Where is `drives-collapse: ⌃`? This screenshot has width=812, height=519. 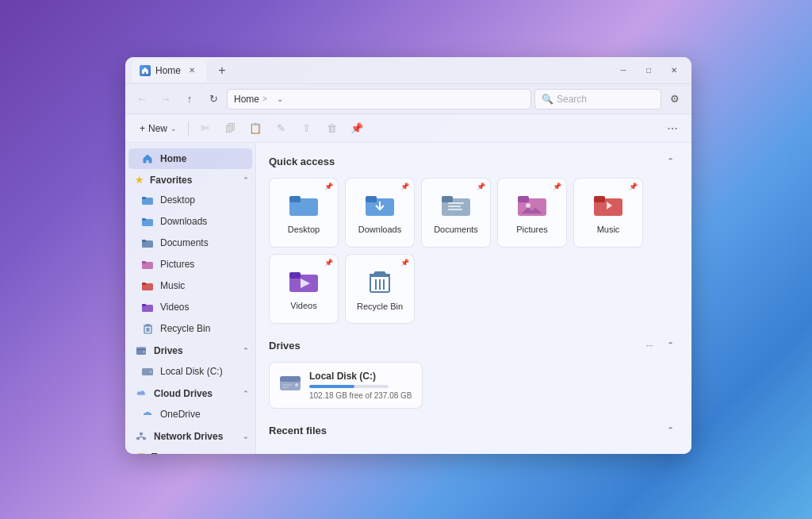
drives-collapse: ⌃ is located at coordinates (670, 345).